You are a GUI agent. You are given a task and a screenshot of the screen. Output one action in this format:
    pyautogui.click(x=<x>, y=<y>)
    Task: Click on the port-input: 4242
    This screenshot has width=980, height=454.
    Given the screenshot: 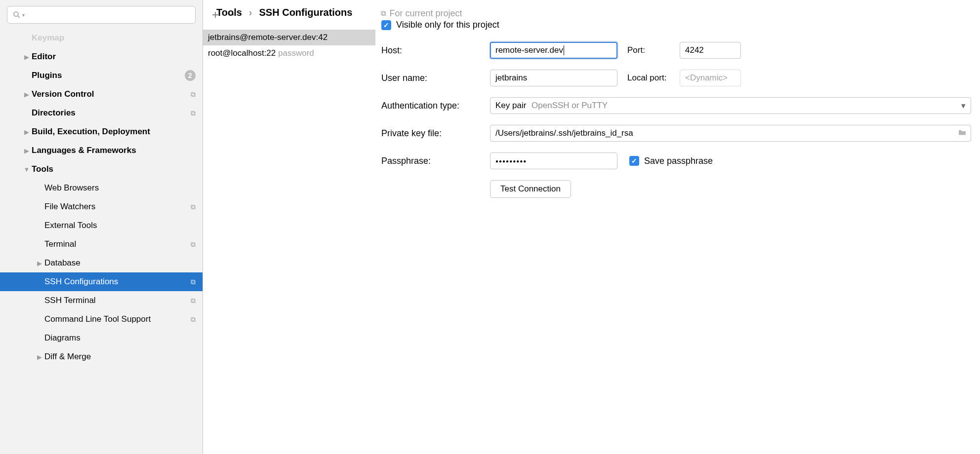 What is the action you would take?
    pyautogui.click(x=710, y=50)
    